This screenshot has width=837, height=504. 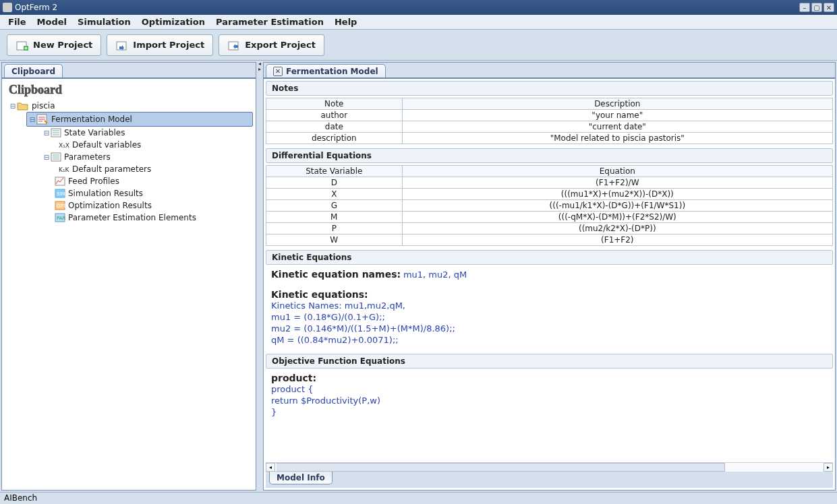 What do you see at coordinates (155, 169) in the screenshot?
I see `tree-node-default-parameters: K₁Kₙ Default parameters` at bounding box center [155, 169].